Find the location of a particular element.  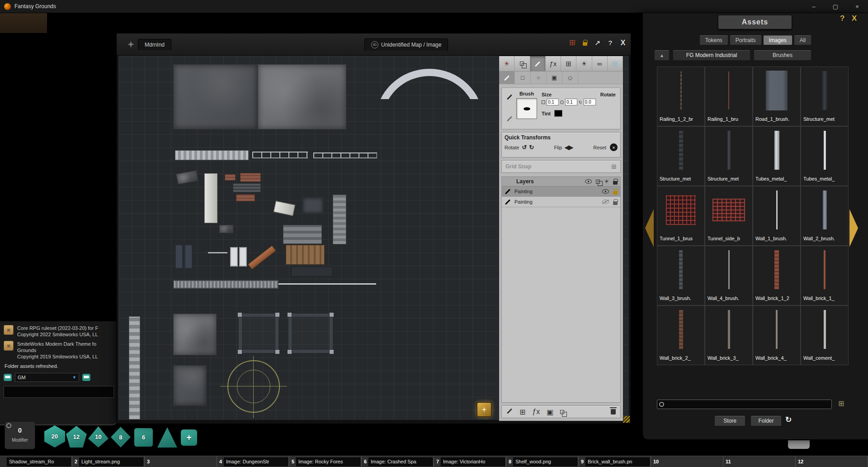

hotkey-slot-8: 8 Shelf_wood.png is located at coordinates (542, 462).